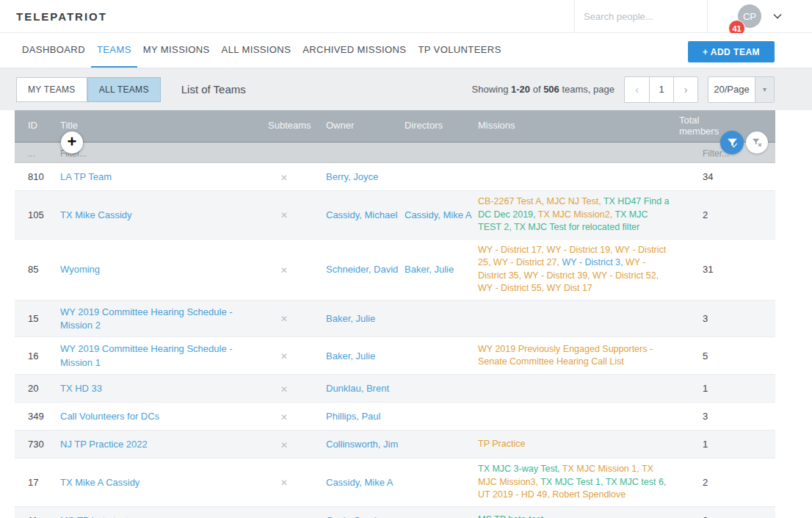 This screenshot has height=518, width=812. Describe the element at coordinates (395, 153) in the screenshot. I see `filter-row` at that location.